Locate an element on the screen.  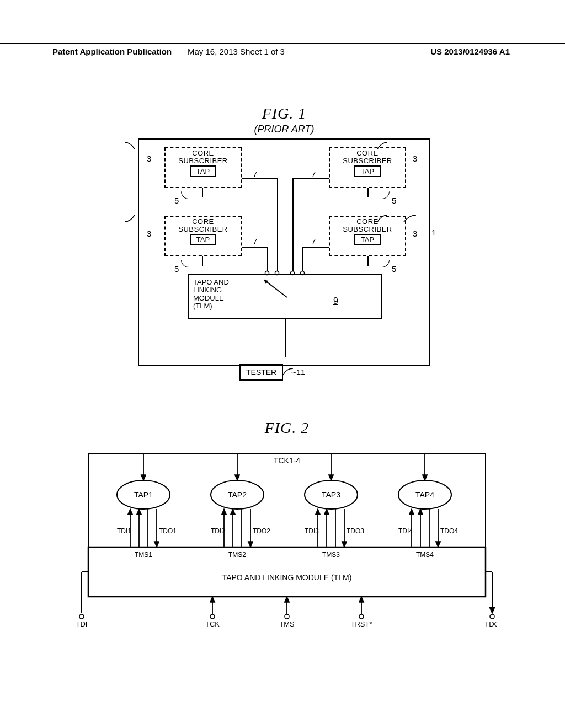
tms-label: TMS3 is located at coordinates (331, 555).